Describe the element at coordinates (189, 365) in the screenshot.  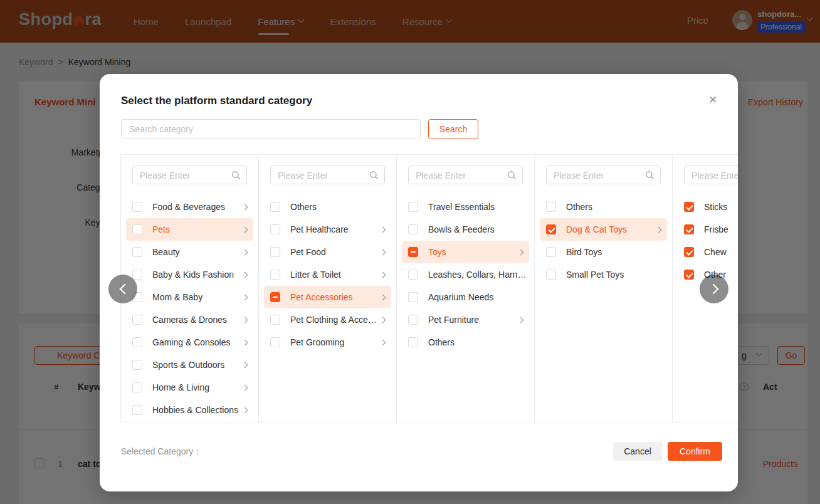
I see `category-item: Sports & Outdoors` at that location.